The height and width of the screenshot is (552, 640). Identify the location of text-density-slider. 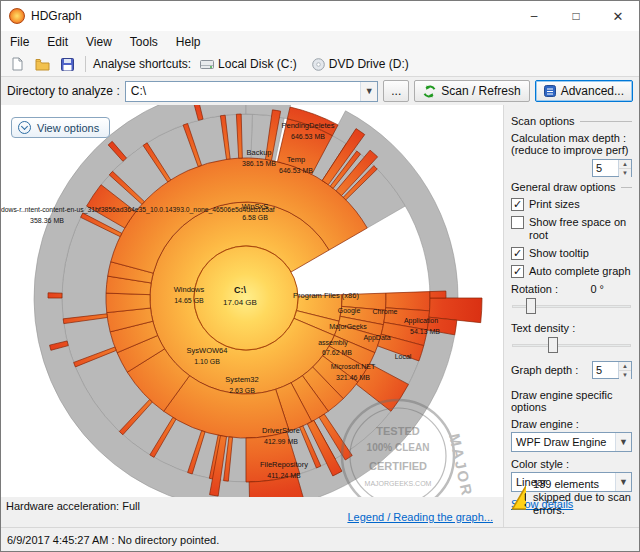
(572, 345).